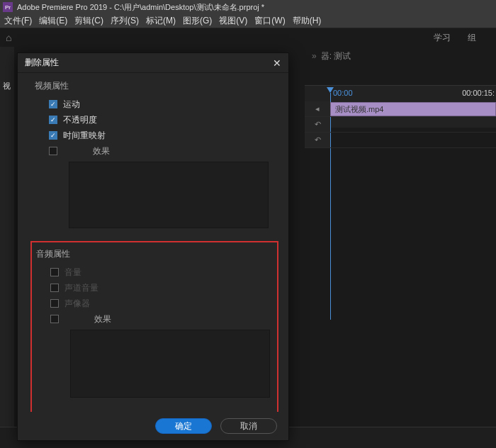  I want to click on menu-sequence: 序列(S), so click(125, 21).